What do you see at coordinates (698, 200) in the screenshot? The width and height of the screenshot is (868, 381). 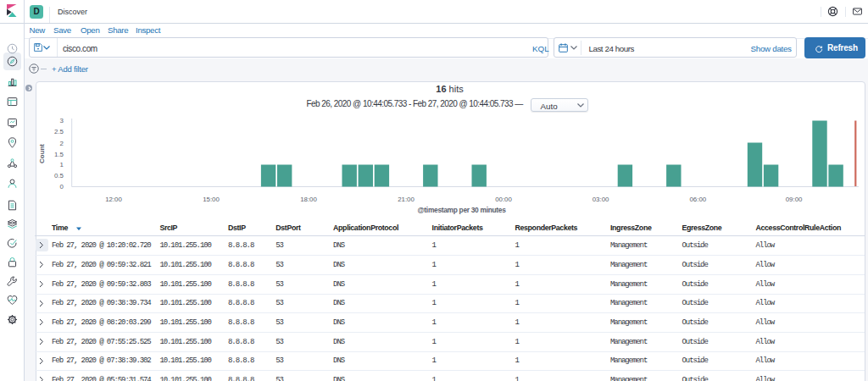 I see `svg-text: 06:00` at bounding box center [698, 200].